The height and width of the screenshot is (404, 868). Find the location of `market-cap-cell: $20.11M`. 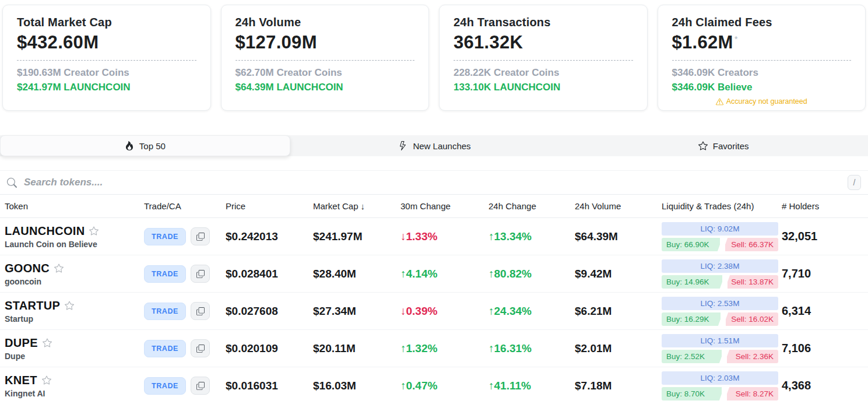

market-cap-cell: $20.11M is located at coordinates (357, 349).